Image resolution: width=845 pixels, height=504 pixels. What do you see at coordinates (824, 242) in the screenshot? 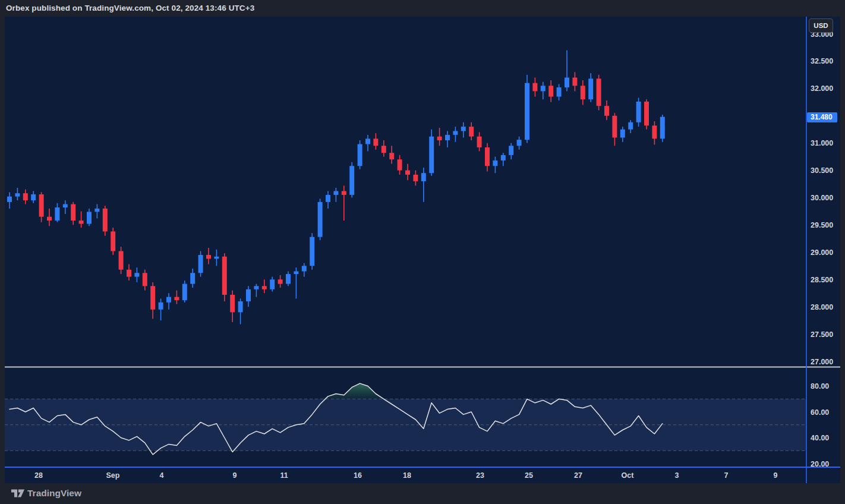
I see `price-axis-drag-area` at bounding box center [824, 242].